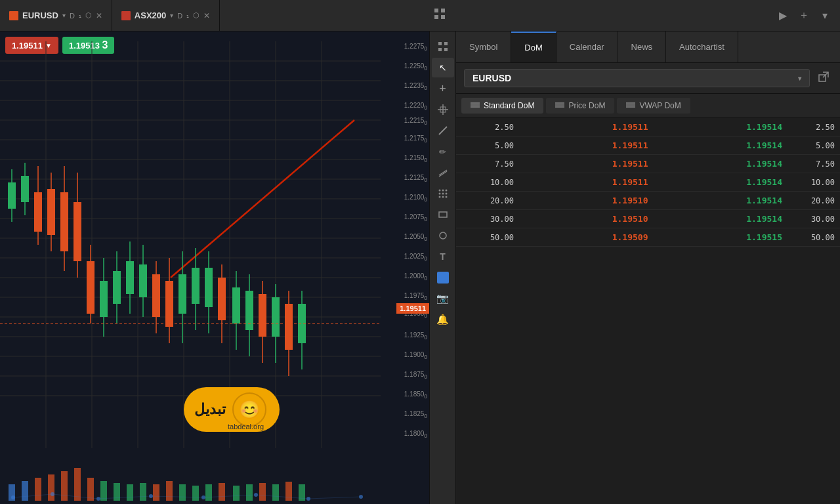 The width and height of the screenshot is (840, 504). What do you see at coordinates (80, 16) in the screenshot?
I see `tab-tf-sub-eurusd: ₁` at bounding box center [80, 16].